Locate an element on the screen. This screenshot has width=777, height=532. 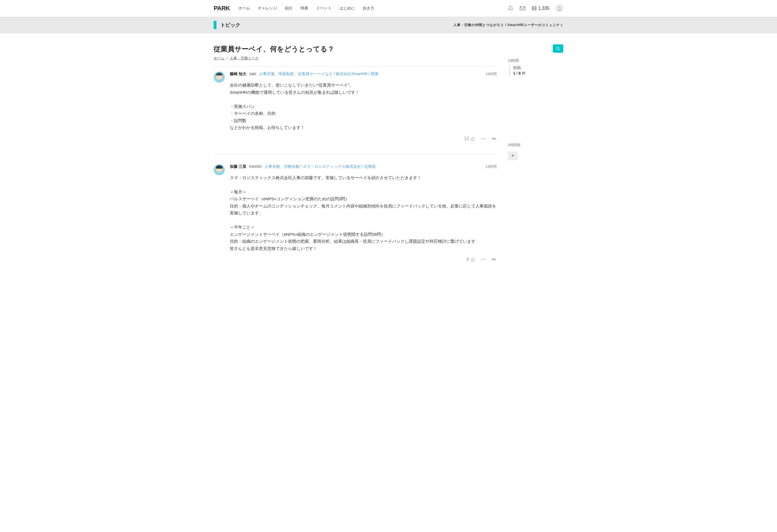
page-title: 従業員サーベイ、何をどうとってる？ is located at coordinates (355, 49).